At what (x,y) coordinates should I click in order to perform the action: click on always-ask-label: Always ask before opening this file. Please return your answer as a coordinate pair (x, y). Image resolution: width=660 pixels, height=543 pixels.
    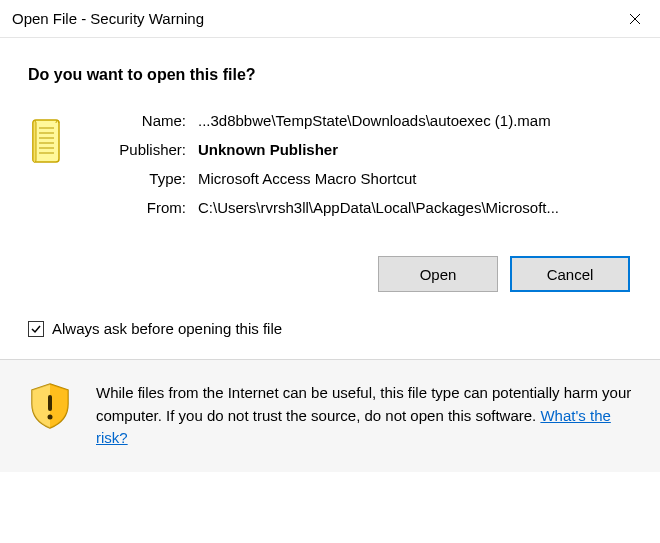
    Looking at the image, I should click on (167, 328).